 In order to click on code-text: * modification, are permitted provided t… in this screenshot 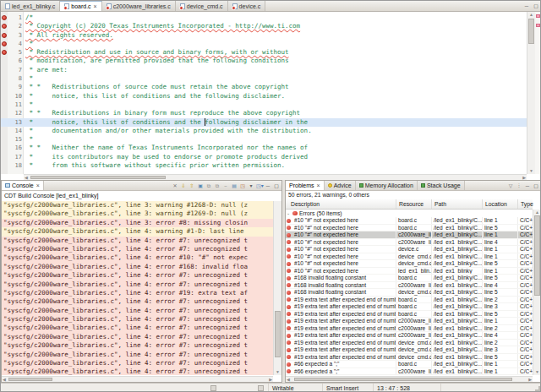, I will do `click(283, 61)`.